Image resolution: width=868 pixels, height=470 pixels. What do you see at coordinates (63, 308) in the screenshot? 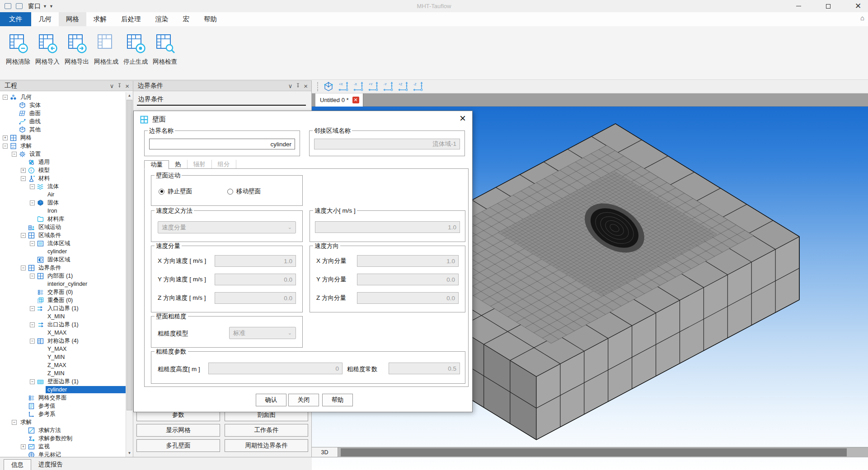
I see `tree-item-入口边界: −入口边界 (1)` at bounding box center [63, 308].